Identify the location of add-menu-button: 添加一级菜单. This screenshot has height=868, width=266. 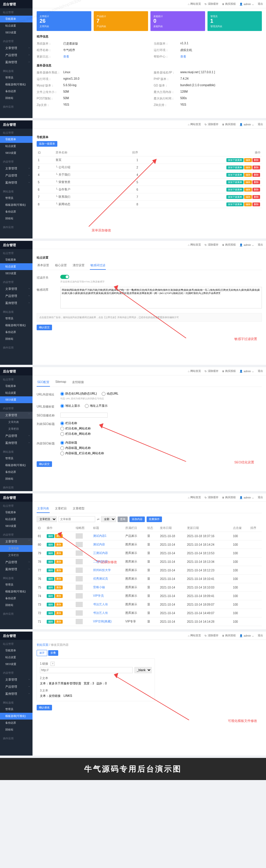
(47, 144).